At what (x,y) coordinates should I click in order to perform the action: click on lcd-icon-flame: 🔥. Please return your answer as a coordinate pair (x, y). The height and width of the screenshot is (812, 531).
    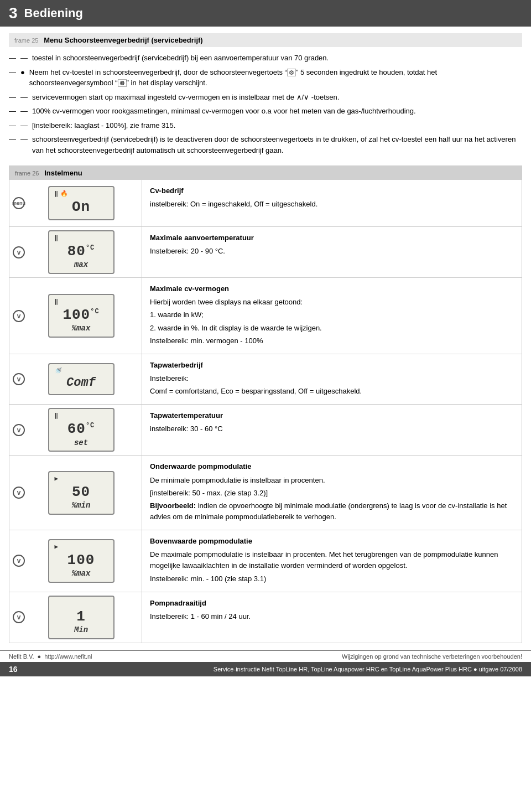
    Looking at the image, I should click on (64, 194).